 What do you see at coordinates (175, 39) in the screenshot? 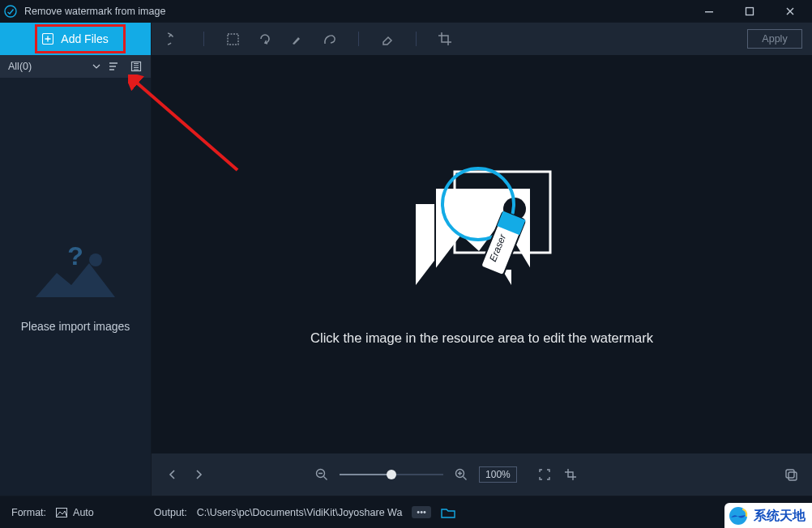
I see `undo-button` at bounding box center [175, 39].